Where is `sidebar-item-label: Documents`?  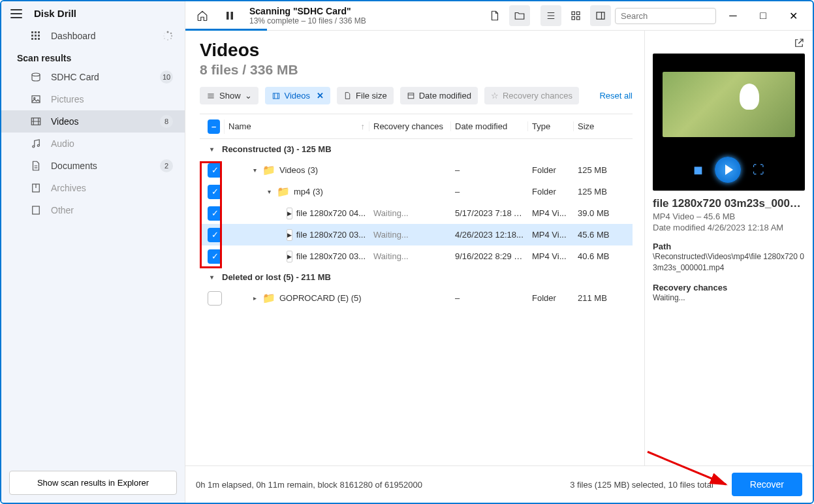 sidebar-item-label: Documents is located at coordinates (74, 166).